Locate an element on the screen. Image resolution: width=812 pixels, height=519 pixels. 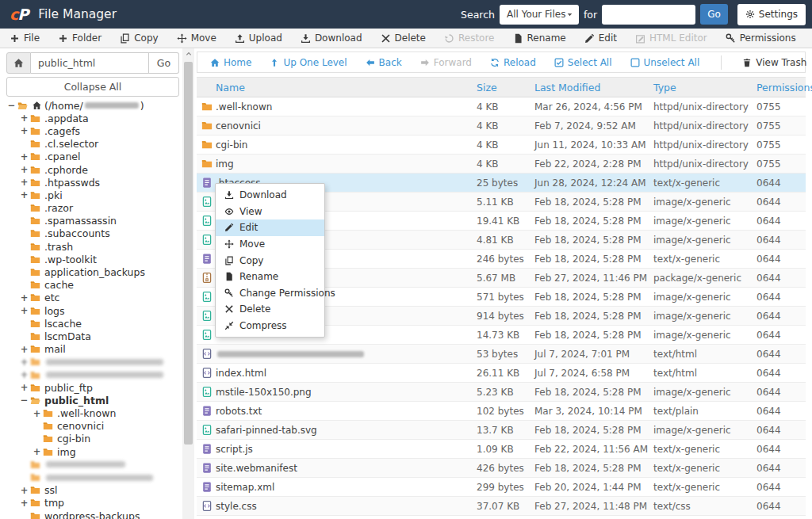
nav-home-button: Home is located at coordinates (231, 63).